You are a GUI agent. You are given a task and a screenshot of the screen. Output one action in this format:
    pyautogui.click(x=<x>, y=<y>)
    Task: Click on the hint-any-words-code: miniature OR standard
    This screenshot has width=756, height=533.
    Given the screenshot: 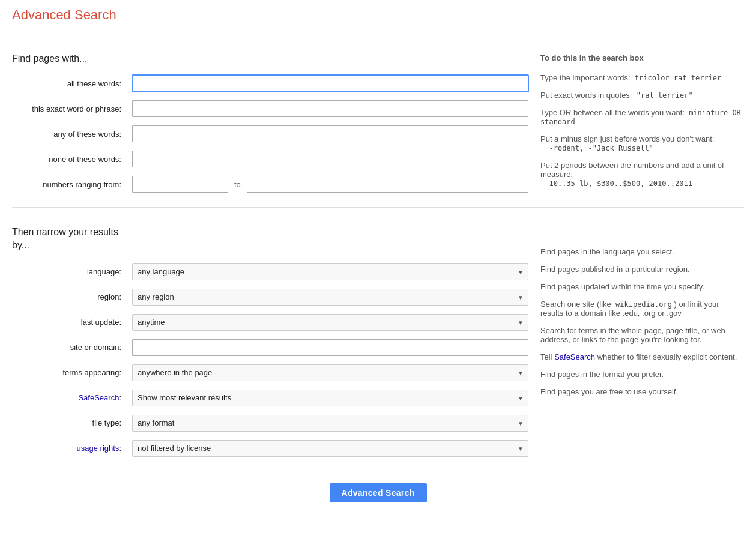 What is the action you would take?
    pyautogui.click(x=641, y=118)
    